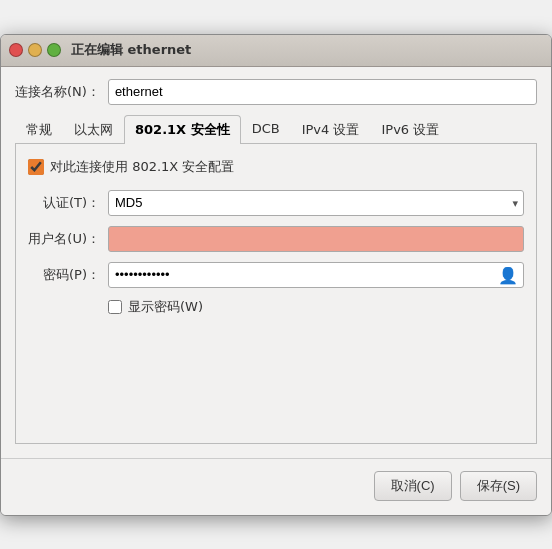  What do you see at coordinates (276, 203) in the screenshot?
I see `auth-row: 认证(T)： MD5 TLS LEAP Fast Tunneled TLS Pr…` at bounding box center [276, 203].